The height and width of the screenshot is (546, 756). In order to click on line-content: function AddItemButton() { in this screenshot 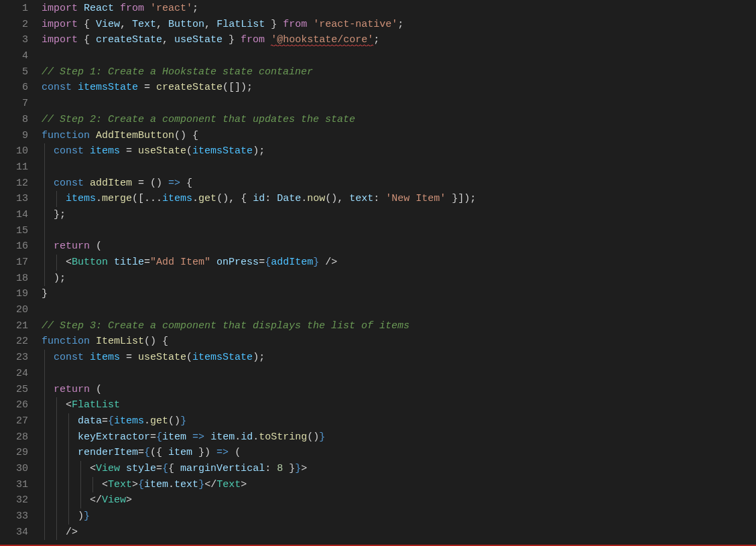, I will do `click(120, 135)`.